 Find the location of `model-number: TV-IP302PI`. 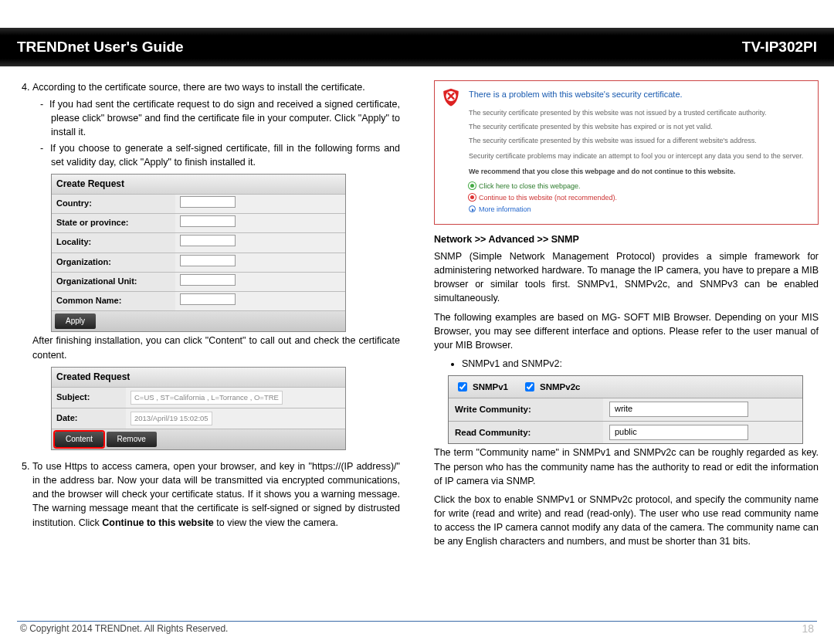

model-number: TV-IP302PI is located at coordinates (780, 47).